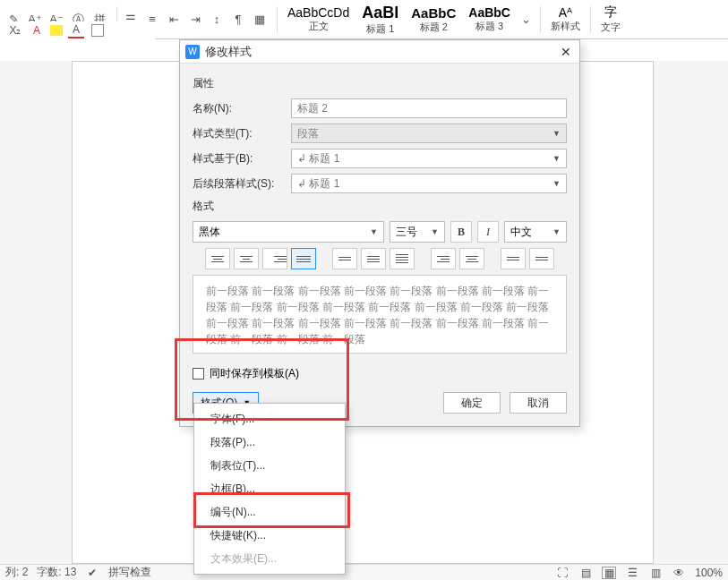  Describe the element at coordinates (489, 20) in the screenshot. I see `style-h3: AaBbC 标题 3` at that location.